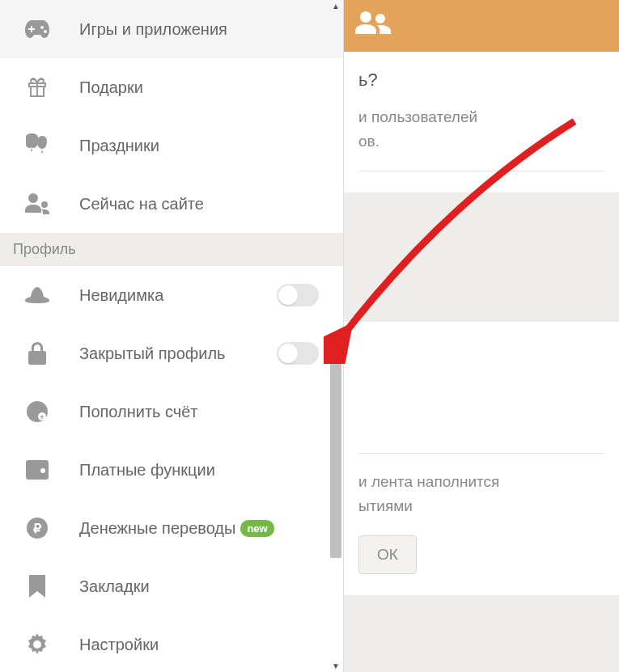 This screenshot has height=672, width=619. What do you see at coordinates (172, 249) in the screenshot?
I see `section-header-profile: Профиль` at bounding box center [172, 249].